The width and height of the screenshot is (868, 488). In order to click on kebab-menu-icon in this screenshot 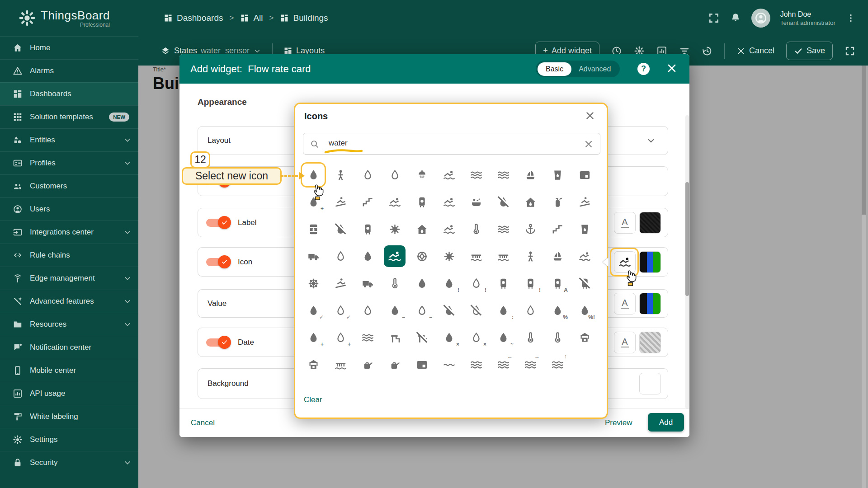, I will do `click(851, 18)`.